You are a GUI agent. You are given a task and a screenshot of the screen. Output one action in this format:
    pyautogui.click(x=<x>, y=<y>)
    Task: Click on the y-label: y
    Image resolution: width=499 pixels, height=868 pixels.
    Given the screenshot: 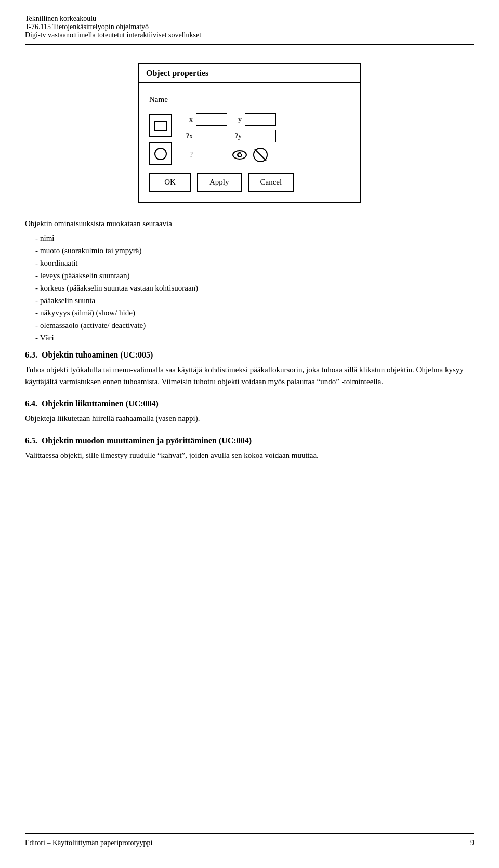 What is the action you would take?
    pyautogui.click(x=236, y=120)
    